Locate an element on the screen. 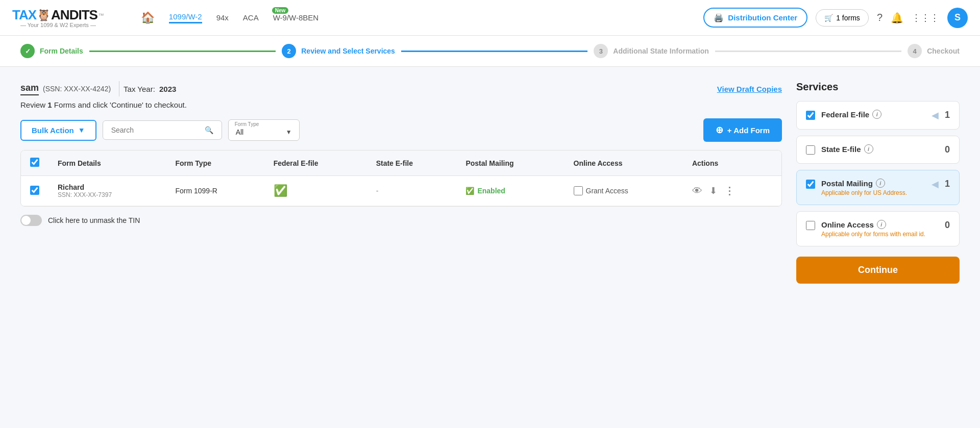  postal-mailing-sub: Applicable only for US Address. is located at coordinates (873, 193).